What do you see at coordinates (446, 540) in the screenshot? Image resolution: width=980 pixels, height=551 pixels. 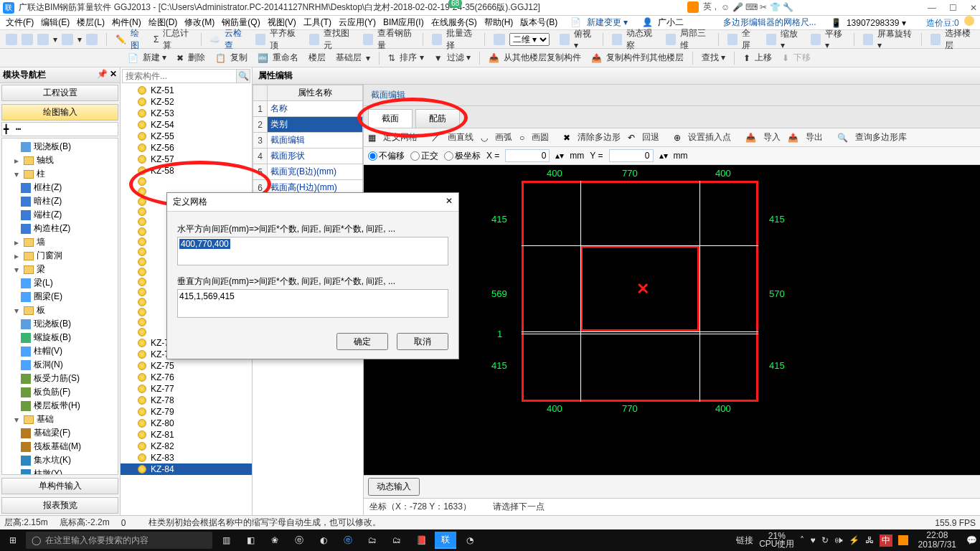 I see `taskbar-ggj: 联` at bounding box center [446, 540].